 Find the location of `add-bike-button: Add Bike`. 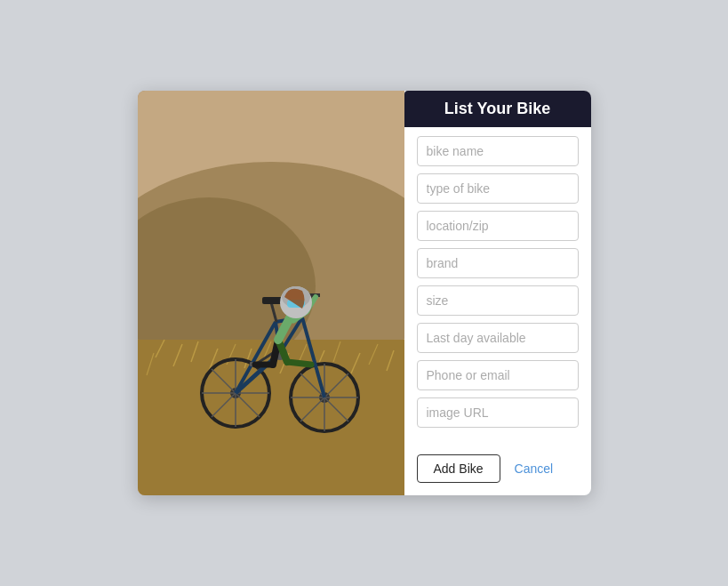

add-bike-button: Add Bike is located at coordinates (459, 469).